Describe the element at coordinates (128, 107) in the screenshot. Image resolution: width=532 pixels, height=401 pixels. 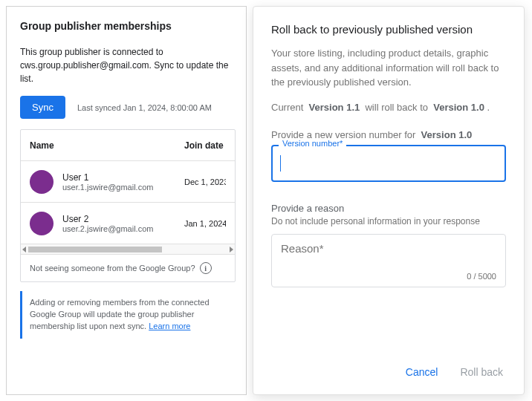
I see `sync-row: Sync Last synced Jan 1, 2024, 8:00:00 AM` at that location.